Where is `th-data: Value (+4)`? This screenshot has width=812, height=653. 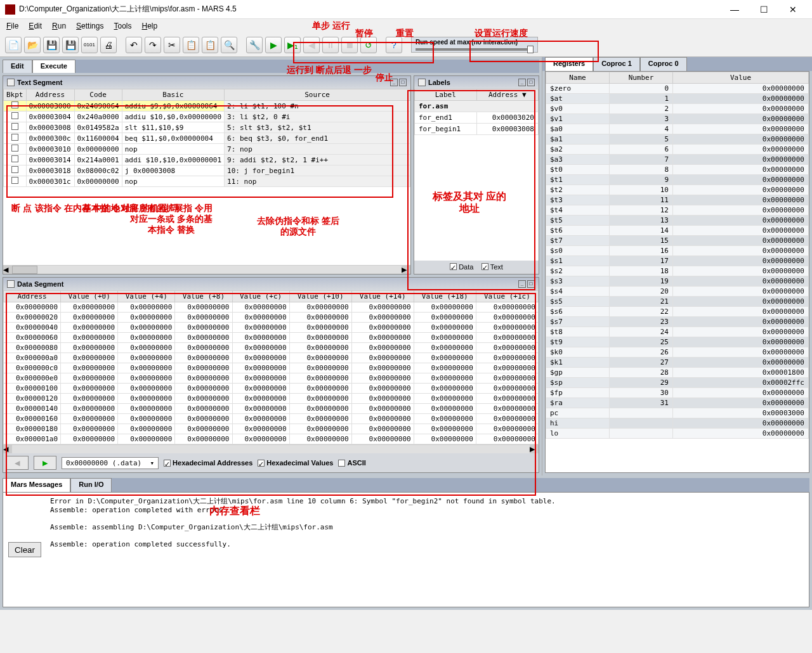 th-data: Value (+4) is located at coordinates (147, 297).